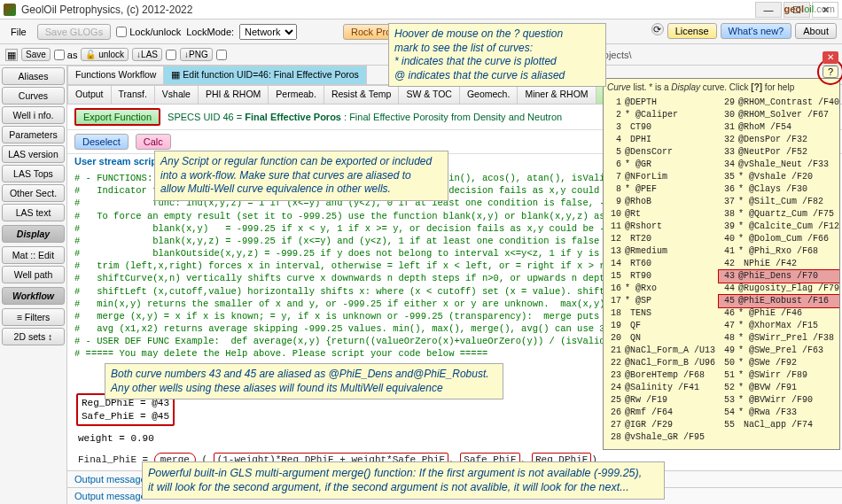 This screenshot has width=842, height=504. Describe the element at coordinates (34, 337) in the screenshot. I see `sidebar-item: 2D sets ↕` at that location.